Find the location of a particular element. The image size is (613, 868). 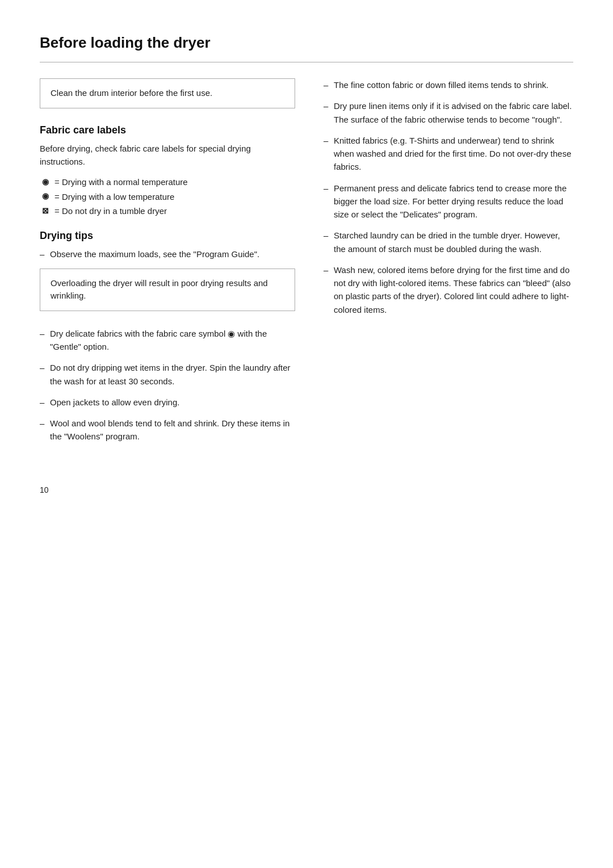

drum-clean-note: Clean the drum interior before the first… is located at coordinates (167, 93).